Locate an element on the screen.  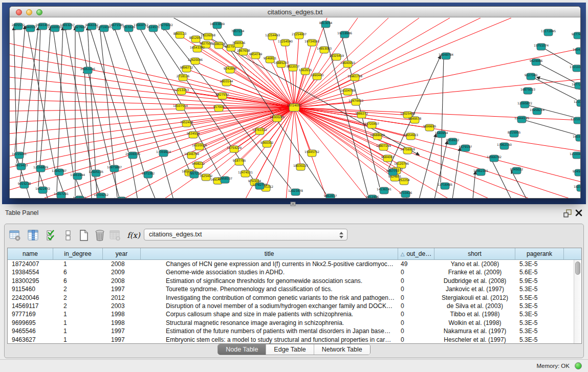
graph-node-label: 12444135 is located at coordinates (522, 118).